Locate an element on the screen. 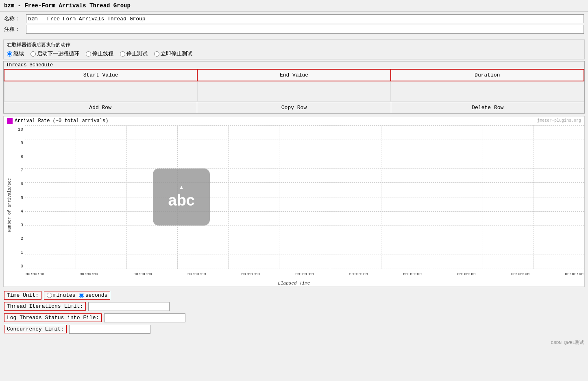 Image resolution: width=588 pixels, height=381 pixels. concurrency-limit-row: Concurrency Limit: is located at coordinates (294, 329).